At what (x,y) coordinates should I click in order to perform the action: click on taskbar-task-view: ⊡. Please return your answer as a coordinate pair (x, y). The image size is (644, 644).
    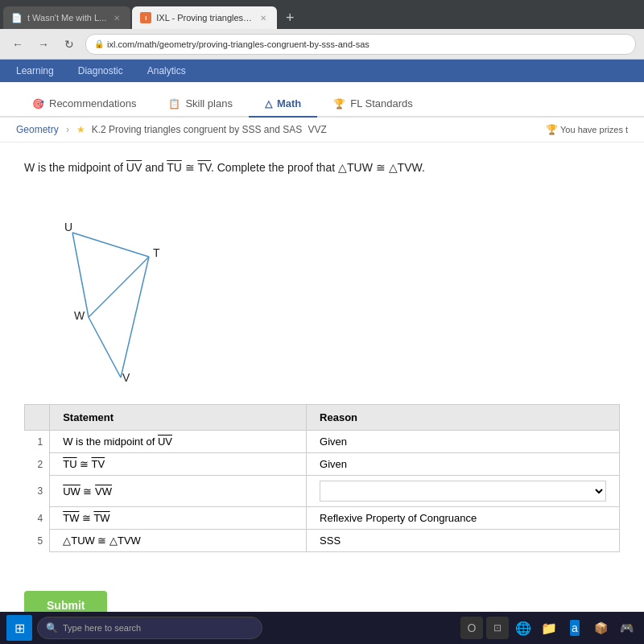
    Looking at the image, I should click on (497, 628).